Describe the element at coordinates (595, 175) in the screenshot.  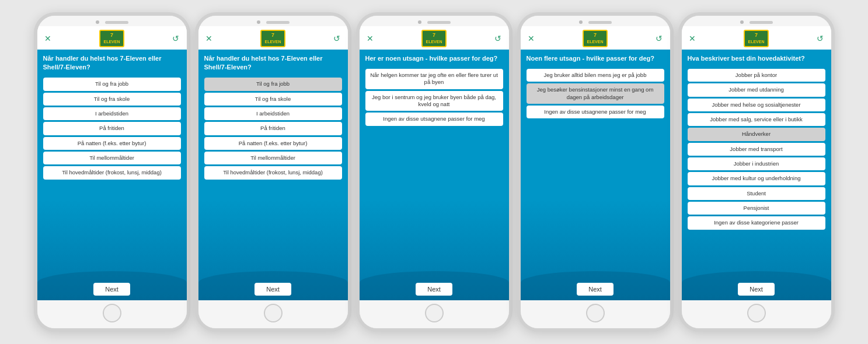
I see `screen-content: Noen flere utsagn - hvilke passer for de…` at that location.